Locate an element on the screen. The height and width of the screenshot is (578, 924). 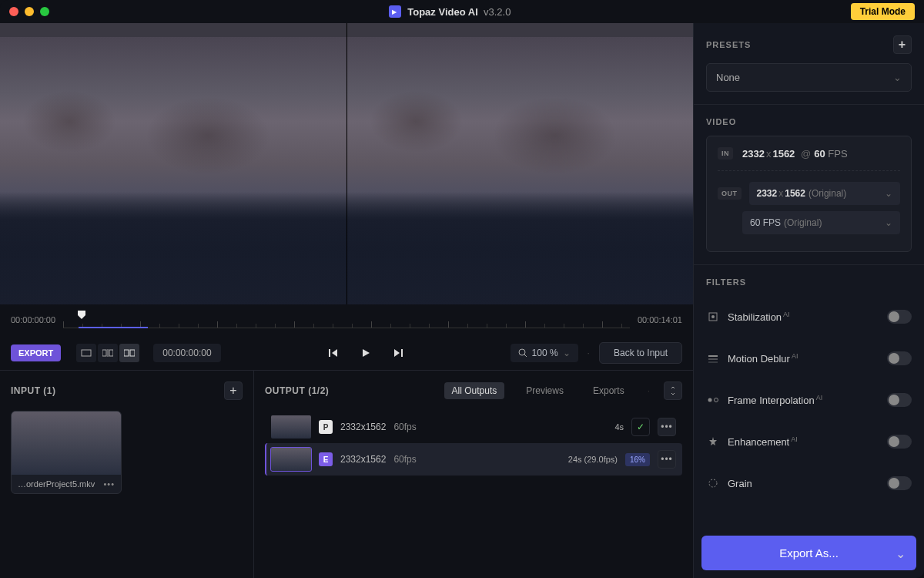
filter-name: EnhancementAI is located at coordinates (762, 442).